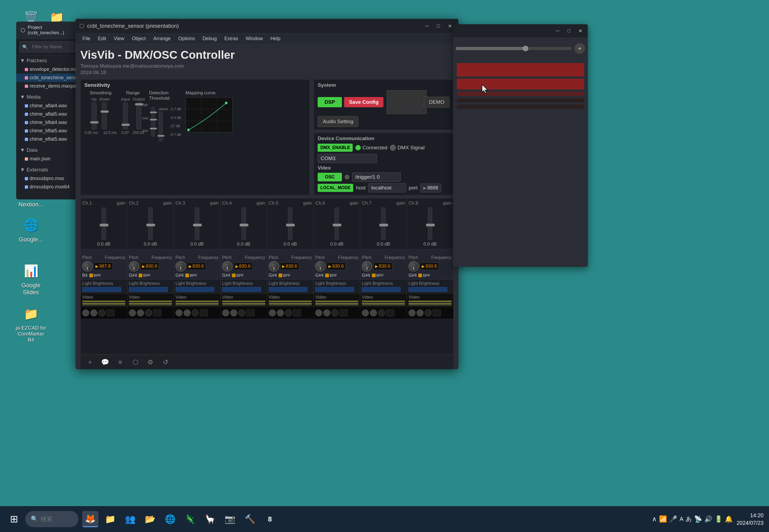 This screenshot has height=532, width=769. I want to click on volume-icon: 🔊, so click(708, 519).